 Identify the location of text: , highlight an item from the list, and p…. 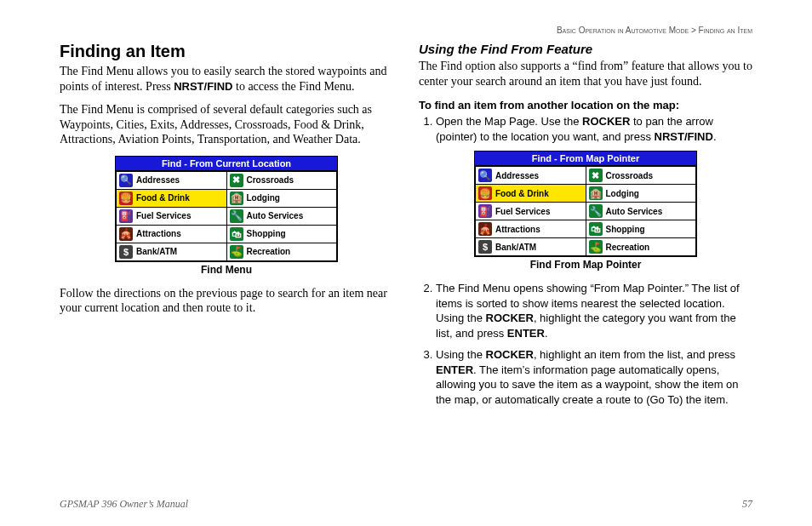
(635, 354).